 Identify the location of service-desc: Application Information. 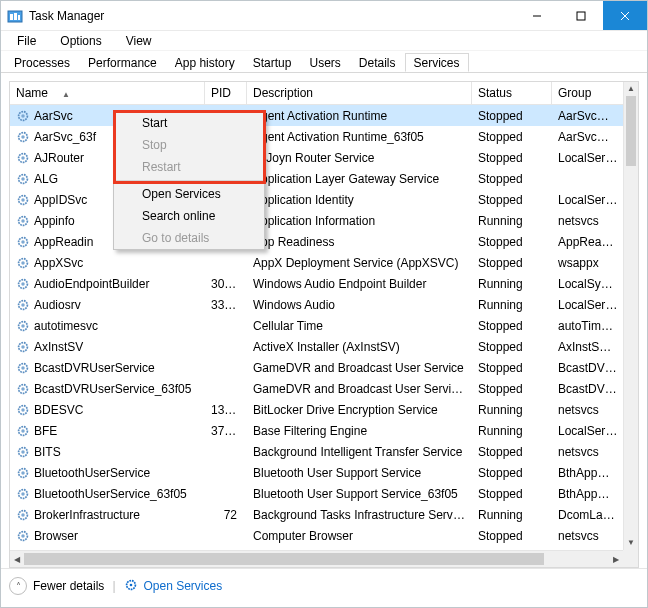
(360, 221).